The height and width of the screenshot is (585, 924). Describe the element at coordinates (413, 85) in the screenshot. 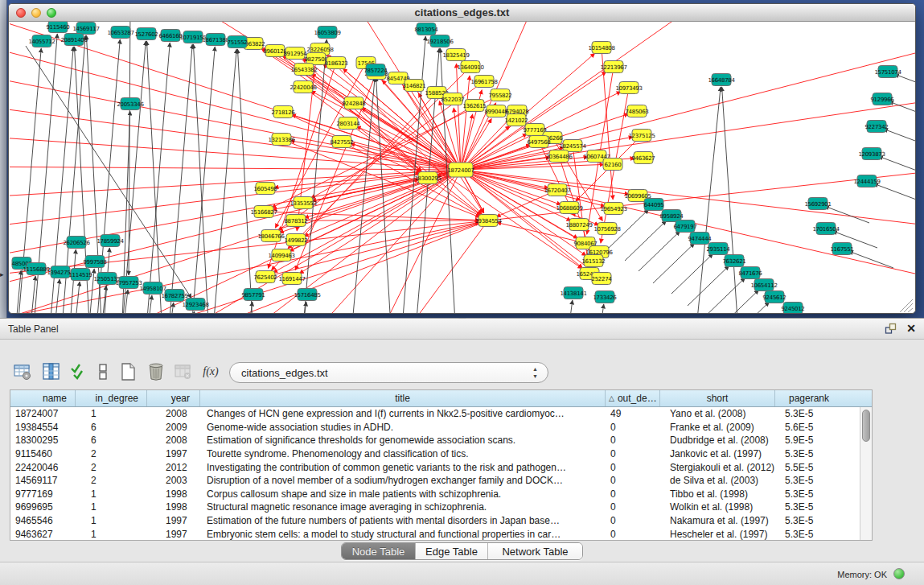

I see `graph-node: 3146821` at that location.